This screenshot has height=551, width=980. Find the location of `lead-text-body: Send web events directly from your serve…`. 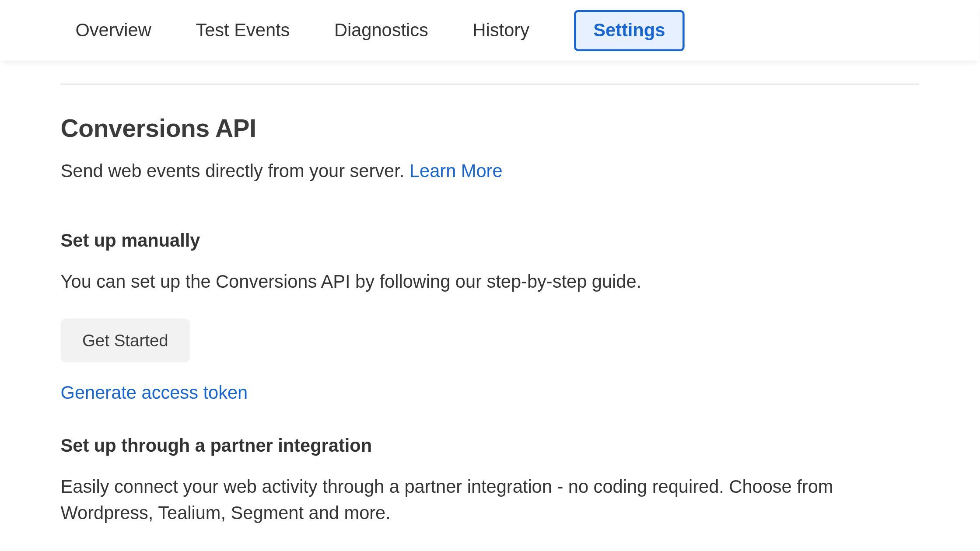

lead-text-body: Send web events directly from your serve… is located at coordinates (235, 171).